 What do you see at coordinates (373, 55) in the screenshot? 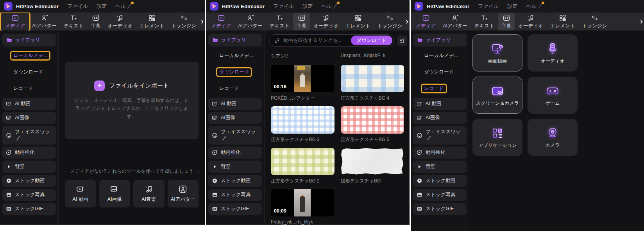
I see `item-label: Unsplash...KnjMbP_k` at bounding box center [373, 55].